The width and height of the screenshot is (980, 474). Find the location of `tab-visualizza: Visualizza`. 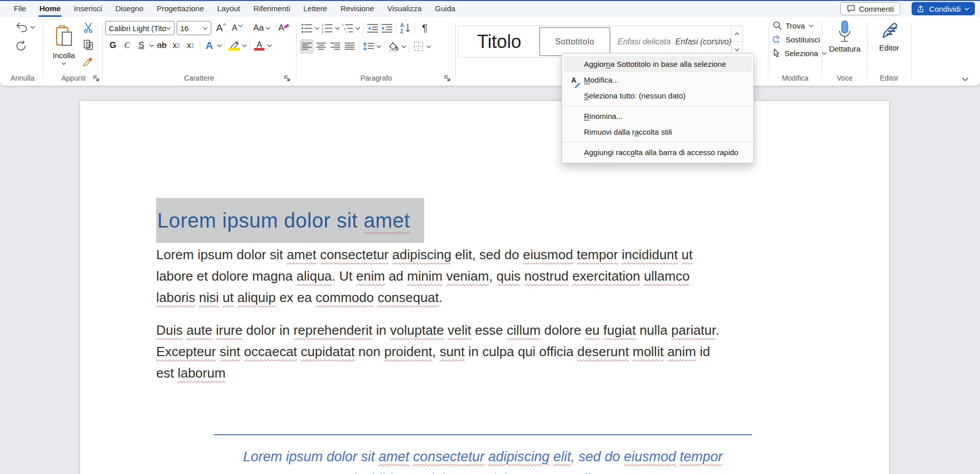

tab-visualizza: Visualizza is located at coordinates (404, 8).